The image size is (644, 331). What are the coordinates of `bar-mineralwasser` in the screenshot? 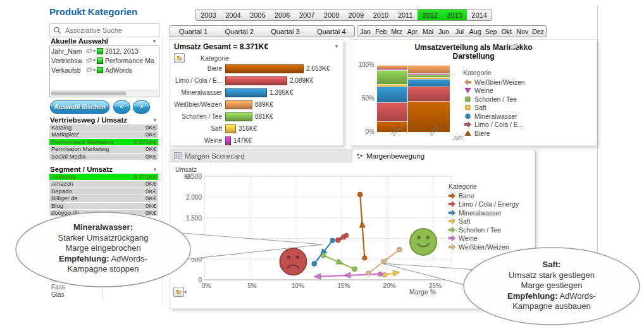 It's located at (246, 93).